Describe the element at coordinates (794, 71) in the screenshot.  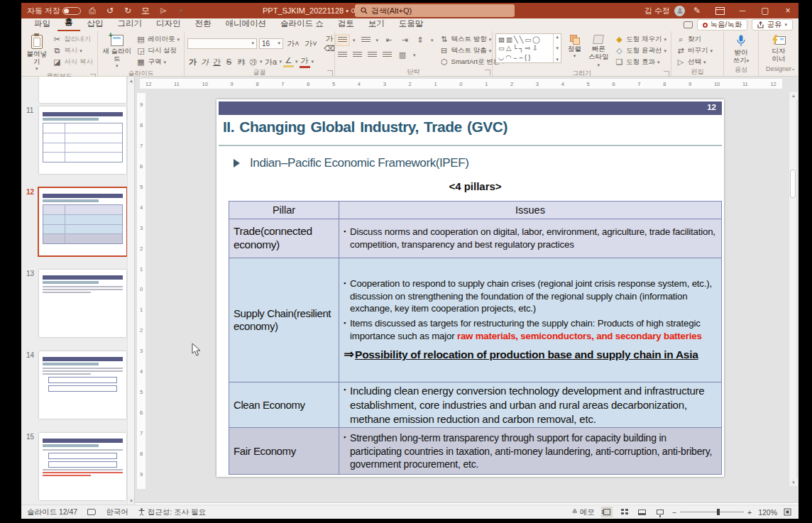
I see `collapse-ribbon-icon: ⌃` at that location.